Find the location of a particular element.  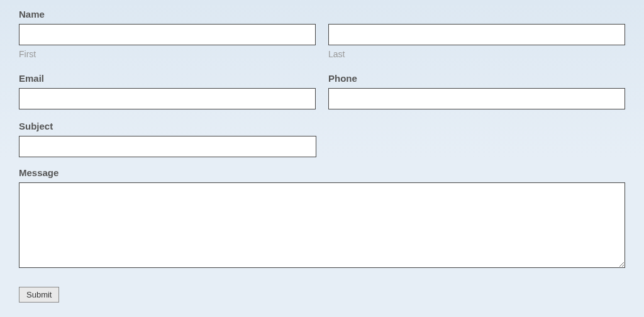

message-label: Message is located at coordinates (322, 172).